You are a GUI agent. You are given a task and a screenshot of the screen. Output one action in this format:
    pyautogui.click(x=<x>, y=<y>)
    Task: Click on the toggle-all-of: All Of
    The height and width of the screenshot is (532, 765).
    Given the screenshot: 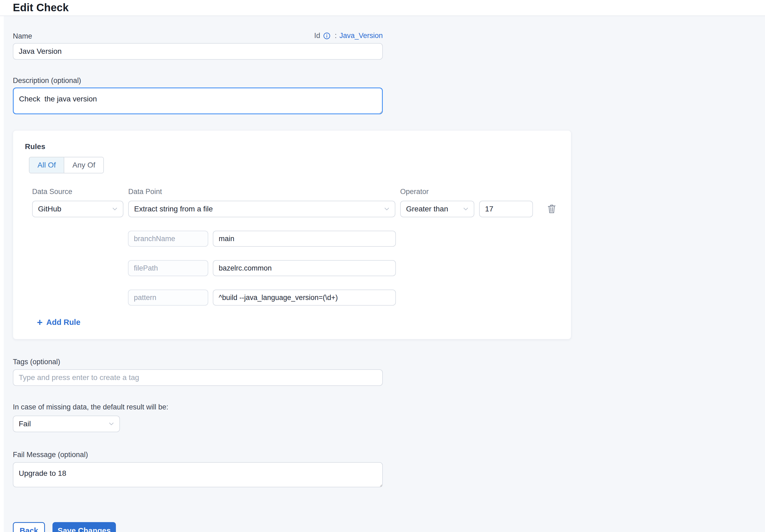 What is the action you would take?
    pyautogui.click(x=47, y=165)
    